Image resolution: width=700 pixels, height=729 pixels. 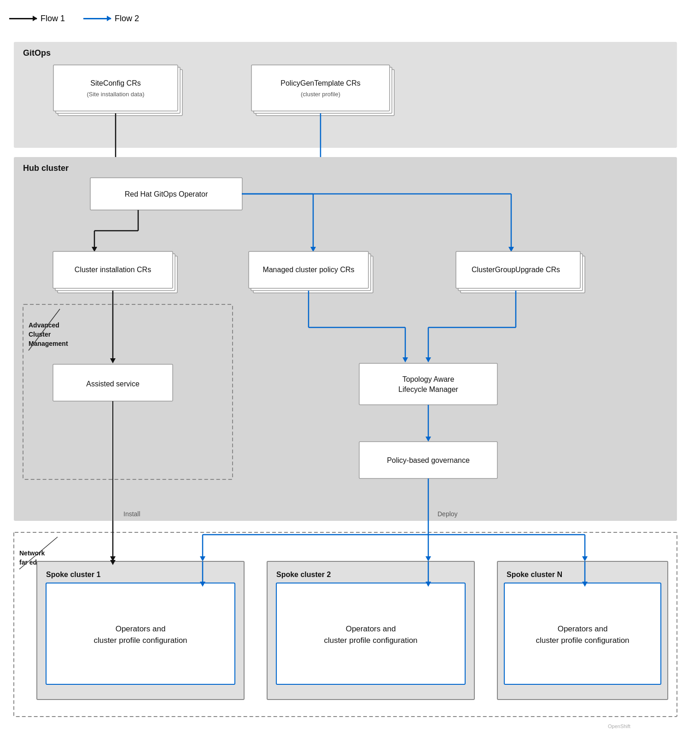 I want to click on acm-label: Advanced, so click(x=44, y=325).